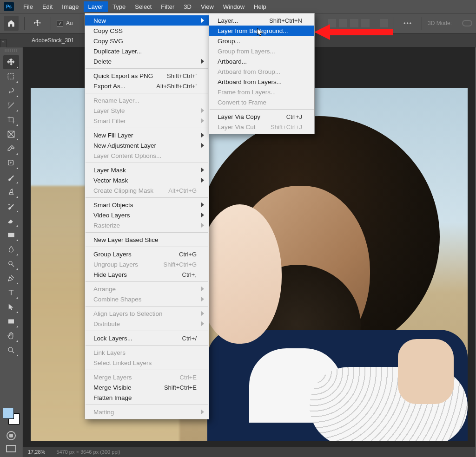 Image resolution: width=476 pixels, height=457 pixels. What do you see at coordinates (11, 91) in the screenshot?
I see `lasso-tool` at bounding box center [11, 91].